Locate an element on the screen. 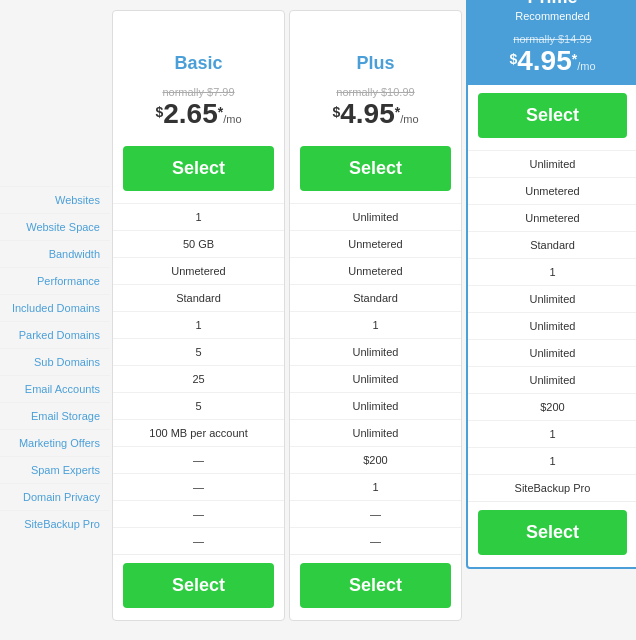 This screenshot has width=636, height=640. plus-bandwidth: Unmetered is located at coordinates (376, 270).